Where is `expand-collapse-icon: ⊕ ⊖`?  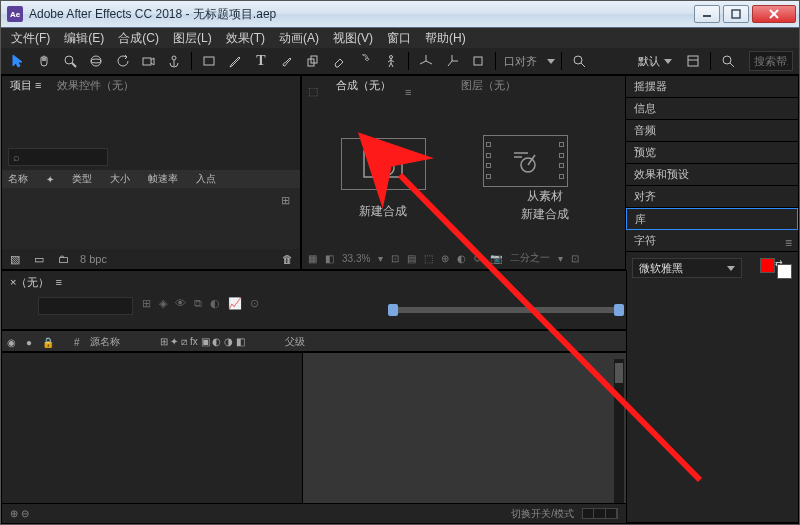
expand-collapse-icon: ⊕ ⊖ is located at coordinates (20, 514).